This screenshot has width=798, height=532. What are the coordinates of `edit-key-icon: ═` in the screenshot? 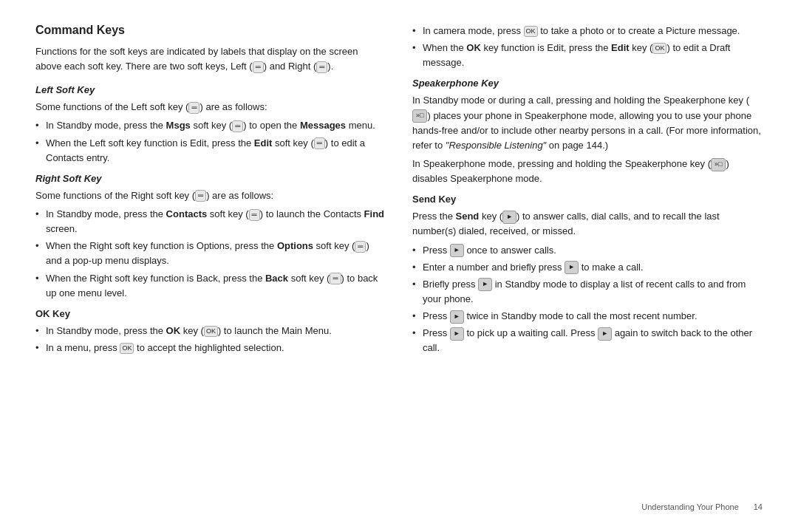 It's located at (319, 143).